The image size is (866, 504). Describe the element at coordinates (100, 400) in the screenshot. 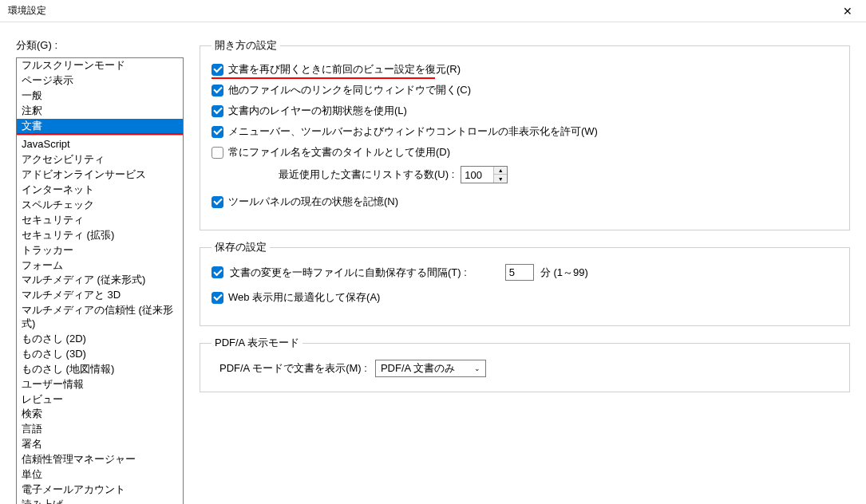

I see `category-item: レビュー` at that location.